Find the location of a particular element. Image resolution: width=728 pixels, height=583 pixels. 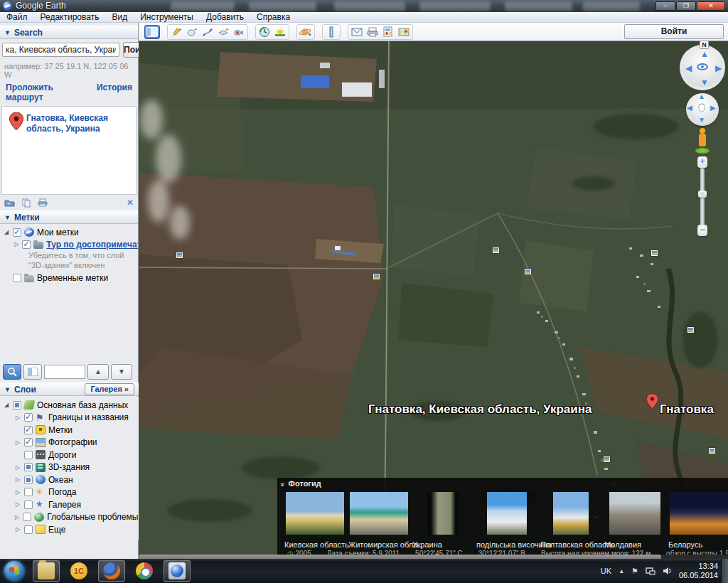

layer-item: Границы и названия is located at coordinates (88, 417).